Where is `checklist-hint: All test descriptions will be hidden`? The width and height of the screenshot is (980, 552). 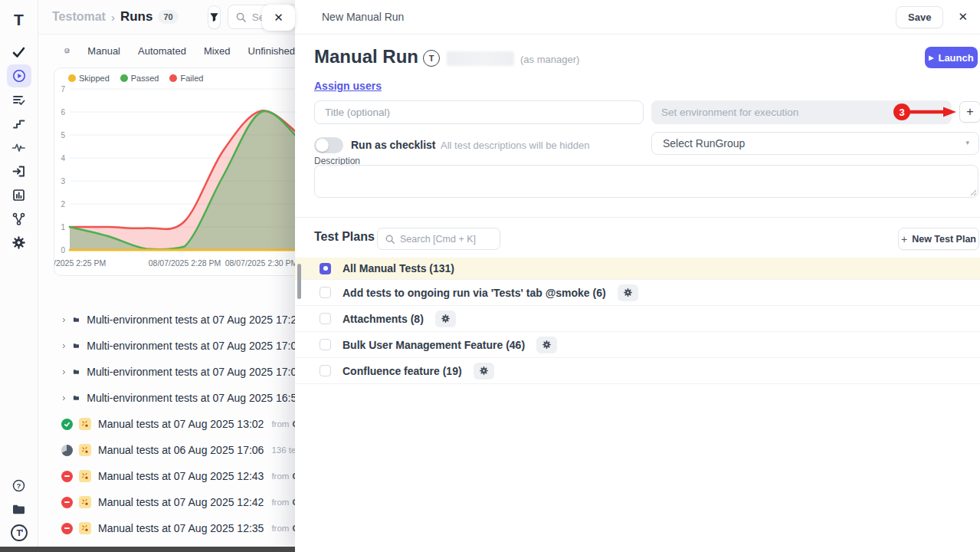 checklist-hint: All test descriptions will be hidden is located at coordinates (515, 146).